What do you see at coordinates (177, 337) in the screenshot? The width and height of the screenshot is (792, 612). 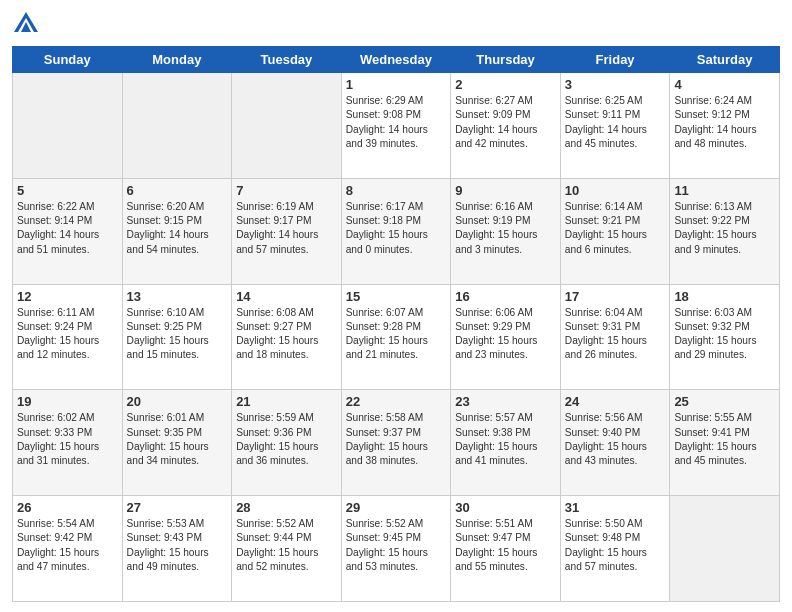 I see `calendar-cell: 13Sunrise: 6:10 AMSunset: 9:25 PMDayligh…` at bounding box center [177, 337].